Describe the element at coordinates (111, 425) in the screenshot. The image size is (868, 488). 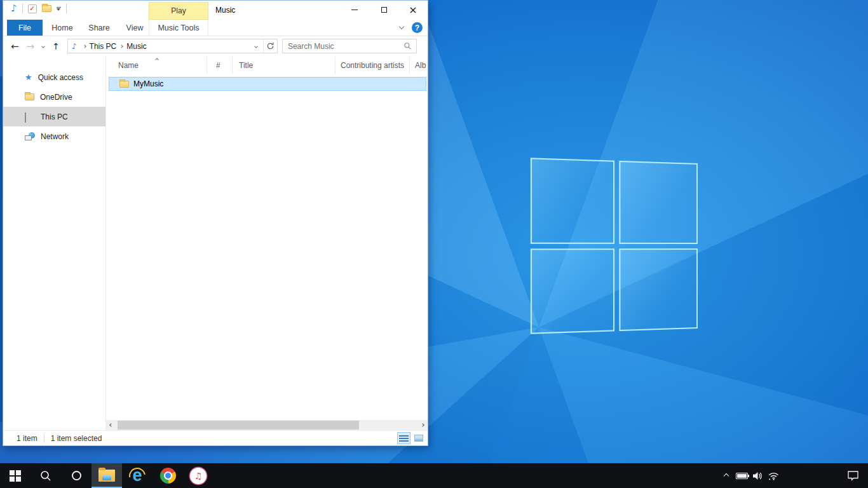
I see `scroll-left-icon` at that location.